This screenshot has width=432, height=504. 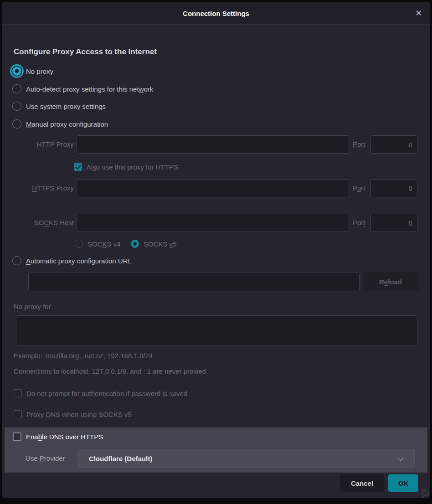 I want to click on auto-url-input, so click(x=194, y=282).